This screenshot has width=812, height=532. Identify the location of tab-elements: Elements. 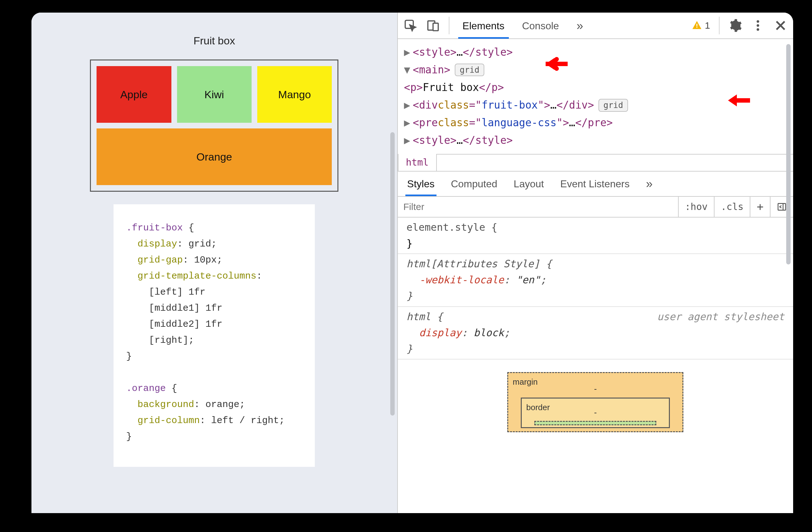
(483, 26).